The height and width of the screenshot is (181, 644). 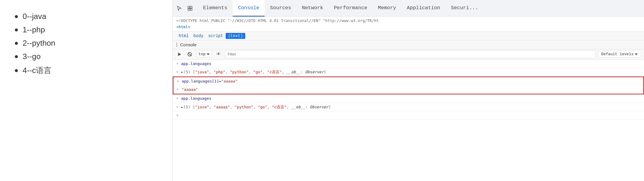 What do you see at coordinates (190, 8) in the screenshot?
I see `inspect-icon` at bounding box center [190, 8].